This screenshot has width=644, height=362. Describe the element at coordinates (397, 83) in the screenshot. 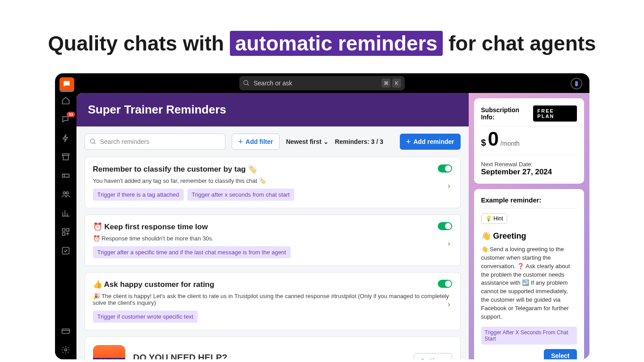

I see `kbd-k: K` at that location.